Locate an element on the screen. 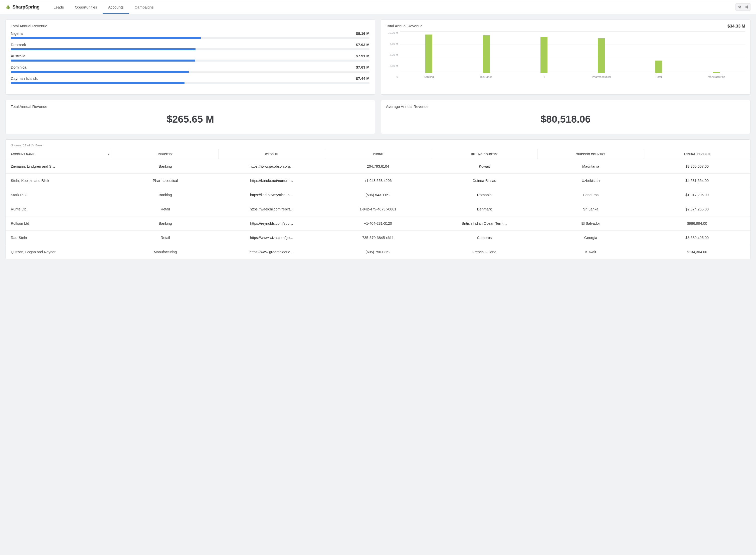  table-cell: British Indian Ocean Territ… is located at coordinates (485, 224).